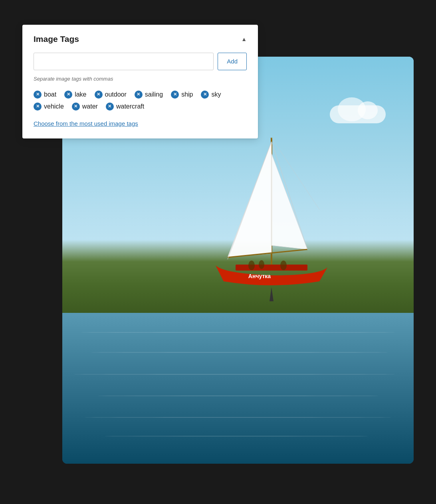 The image size is (436, 504). I want to click on input-row: Add, so click(140, 61).